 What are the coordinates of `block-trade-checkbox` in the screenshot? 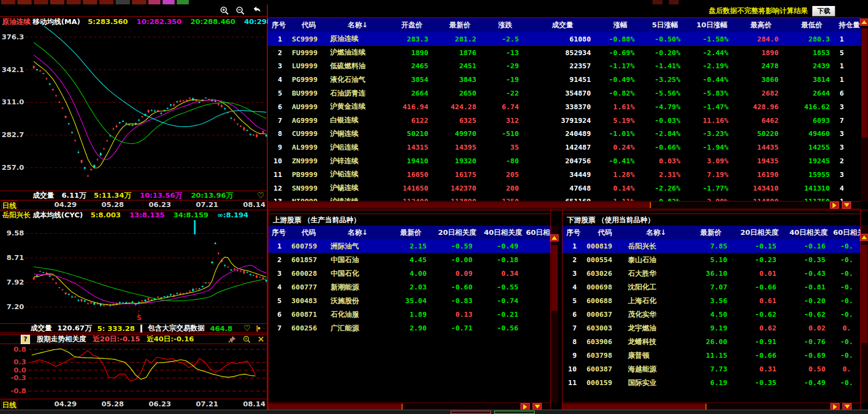 It's located at (141, 329).